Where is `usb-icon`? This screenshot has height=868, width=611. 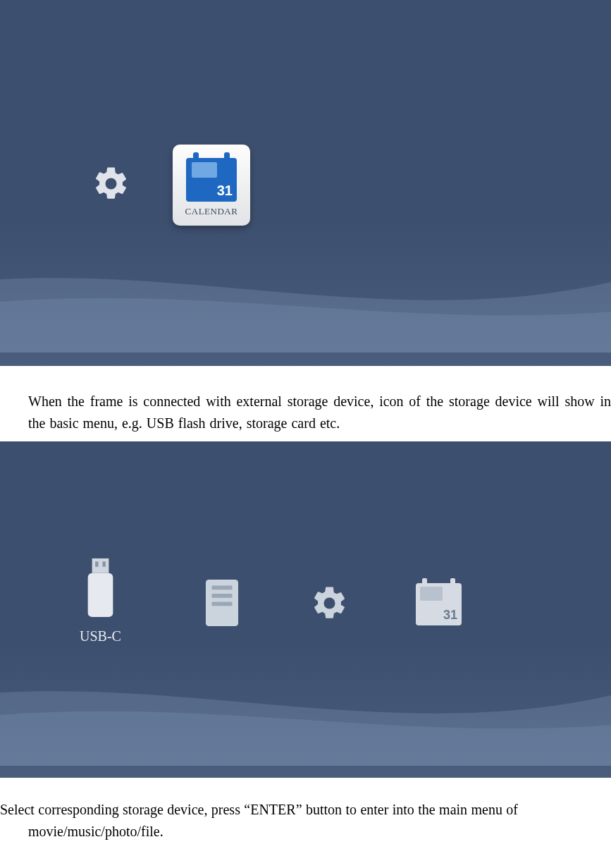
usb-icon is located at coordinates (100, 588).